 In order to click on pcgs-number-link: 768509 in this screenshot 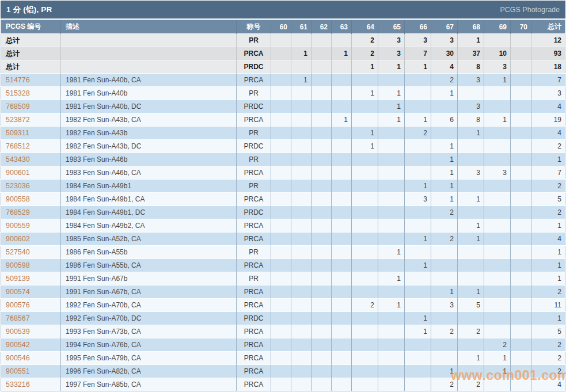, I will do `click(18, 106)`.